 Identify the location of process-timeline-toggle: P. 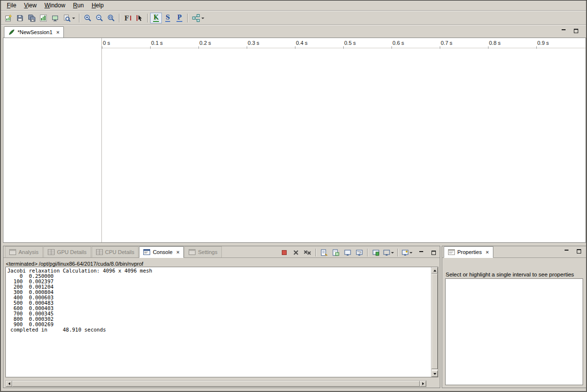
(179, 18).